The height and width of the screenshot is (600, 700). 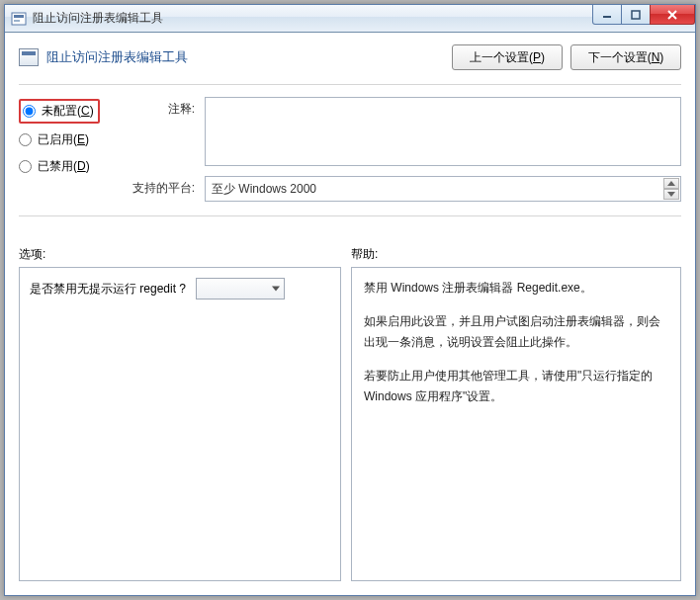 What do you see at coordinates (636, 15) in the screenshot?
I see `maximize-icon` at bounding box center [636, 15].